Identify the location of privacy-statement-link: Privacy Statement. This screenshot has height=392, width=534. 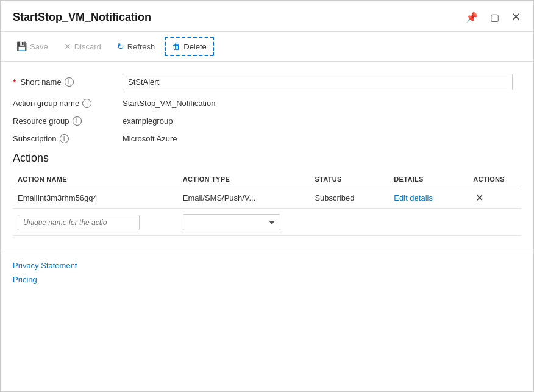
(267, 266).